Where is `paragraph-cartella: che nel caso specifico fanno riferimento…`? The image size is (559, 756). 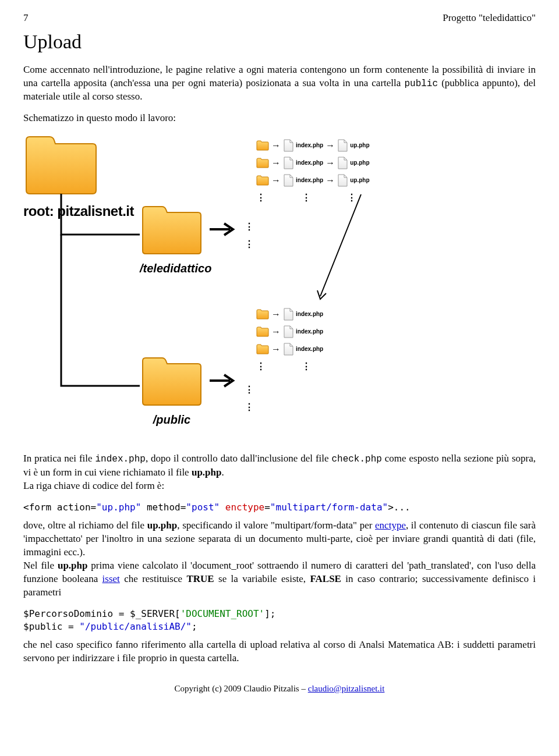
paragraph-cartella: che nel caso specifico fanno riferimento… is located at coordinates (280, 652).